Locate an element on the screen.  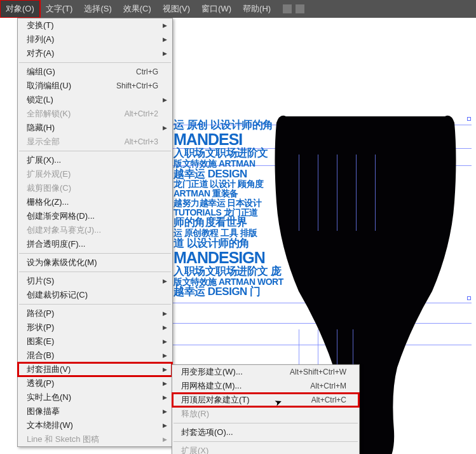
menu-item: 实时上色(N) is located at coordinates (95, 397).